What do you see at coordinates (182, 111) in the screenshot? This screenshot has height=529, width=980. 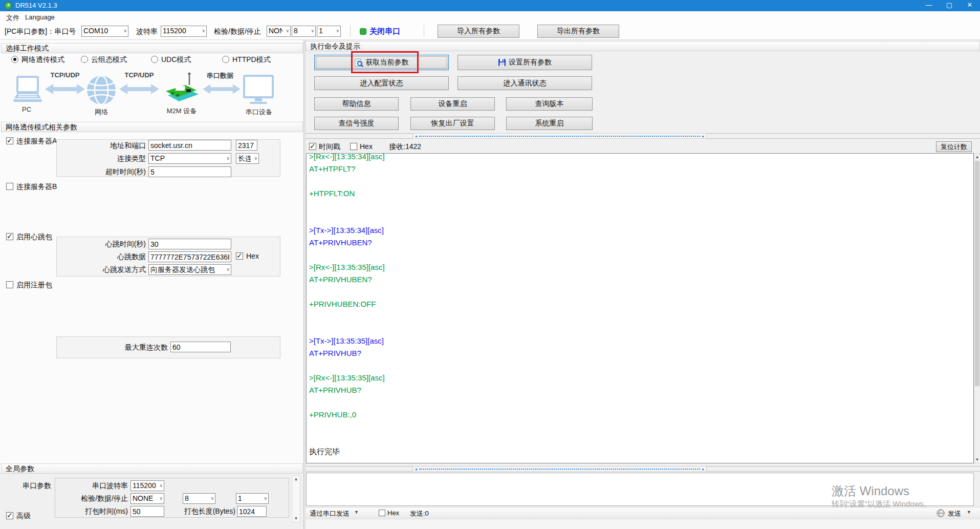 I see `diagram-m2m-label: M2M 设备` at bounding box center [182, 111].